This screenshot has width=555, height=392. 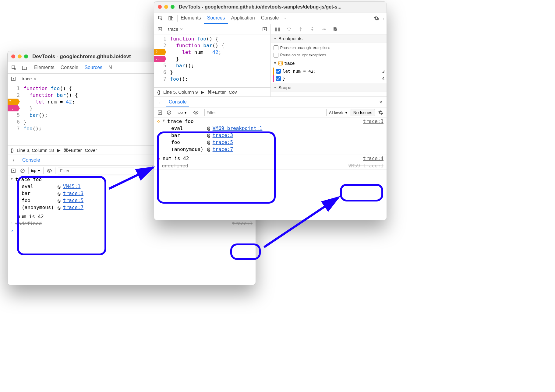 I want to click on cursor-position: Line 5, Column 9, so click(x=180, y=92).